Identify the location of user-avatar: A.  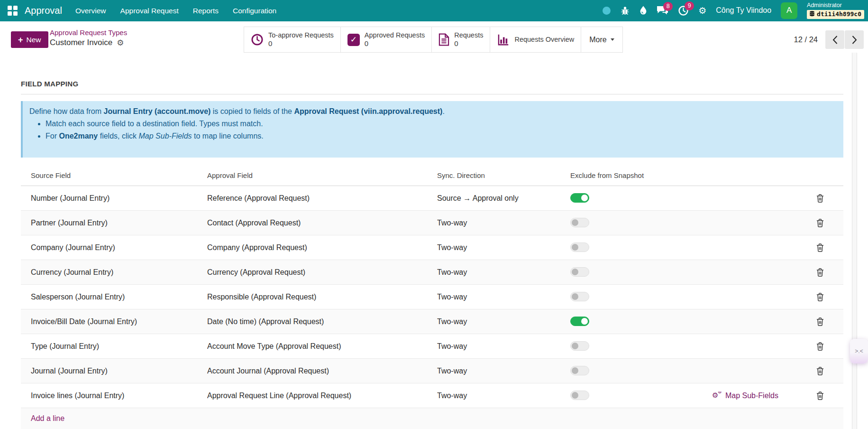
(789, 10).